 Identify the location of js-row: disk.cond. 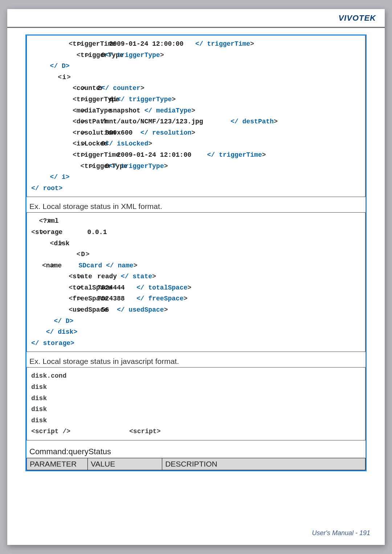
(196, 376).